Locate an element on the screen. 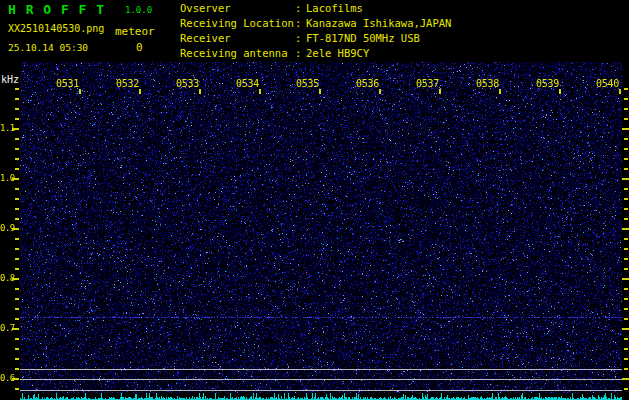 The height and width of the screenshot is (400, 629). observation-datetime: 25.10.14 05:30 is located at coordinates (48, 48).